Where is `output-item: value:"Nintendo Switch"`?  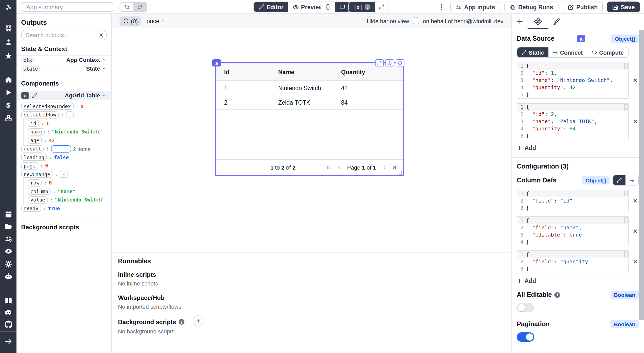
output-item: value:"Nintendo Switch" is located at coordinates (64, 200).